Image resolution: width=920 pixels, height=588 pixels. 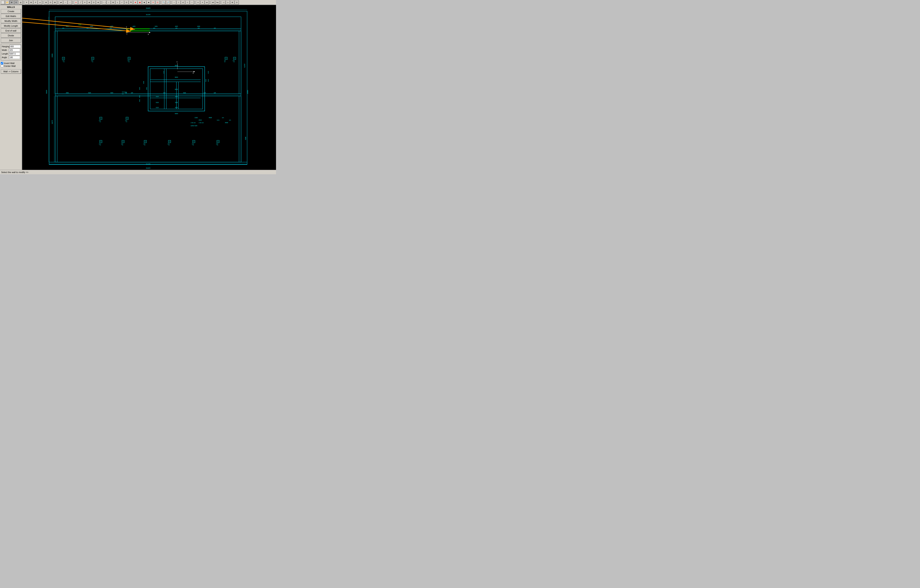 What do you see at coordinates (198, 2) in the screenshot?
I see `text-a: A` at bounding box center [198, 2].